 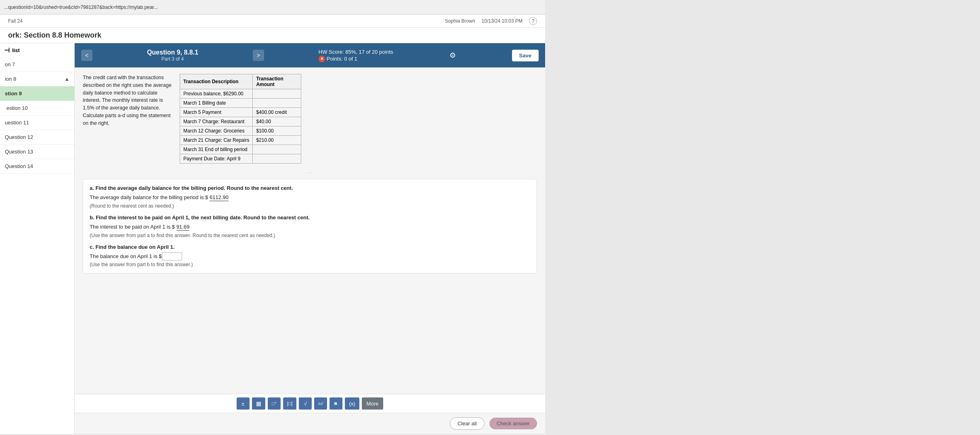 What do you see at coordinates (310, 423) in the screenshot?
I see `action-bar: Clear all Check answer` at bounding box center [310, 423].